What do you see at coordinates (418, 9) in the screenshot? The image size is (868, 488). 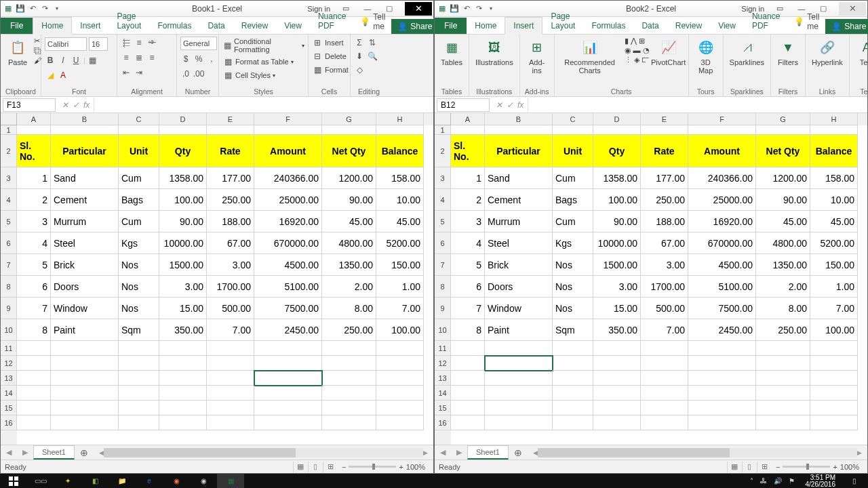 I see `close-icon: ✕` at bounding box center [418, 9].